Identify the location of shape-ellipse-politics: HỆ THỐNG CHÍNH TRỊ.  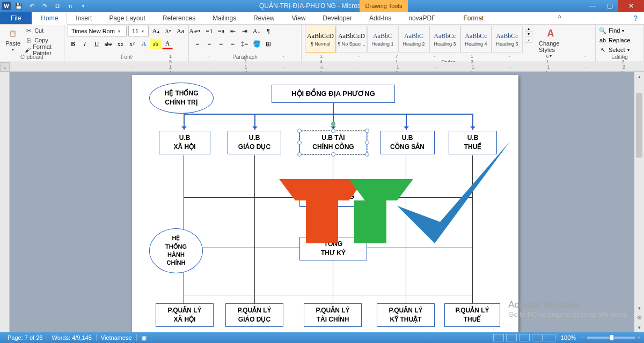
(181, 98).